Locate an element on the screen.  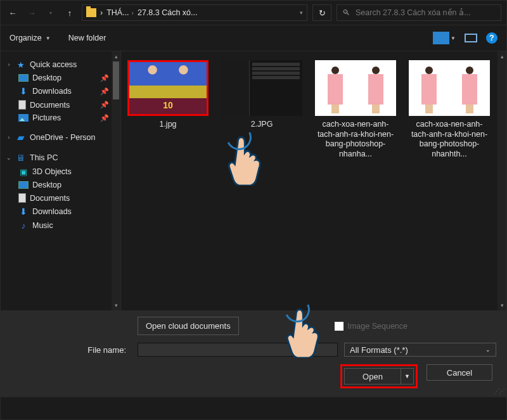
sidebar-label: Music is located at coordinates (43, 226).